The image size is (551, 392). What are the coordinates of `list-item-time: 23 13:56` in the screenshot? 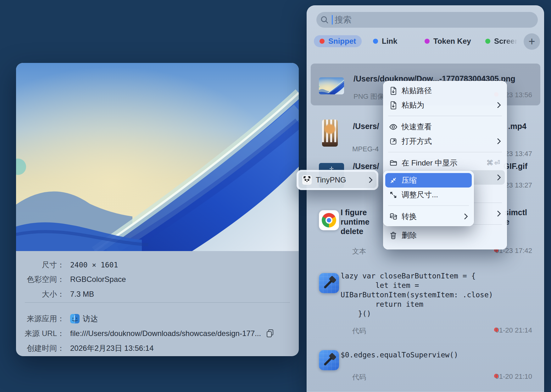 It's located at (519, 95).